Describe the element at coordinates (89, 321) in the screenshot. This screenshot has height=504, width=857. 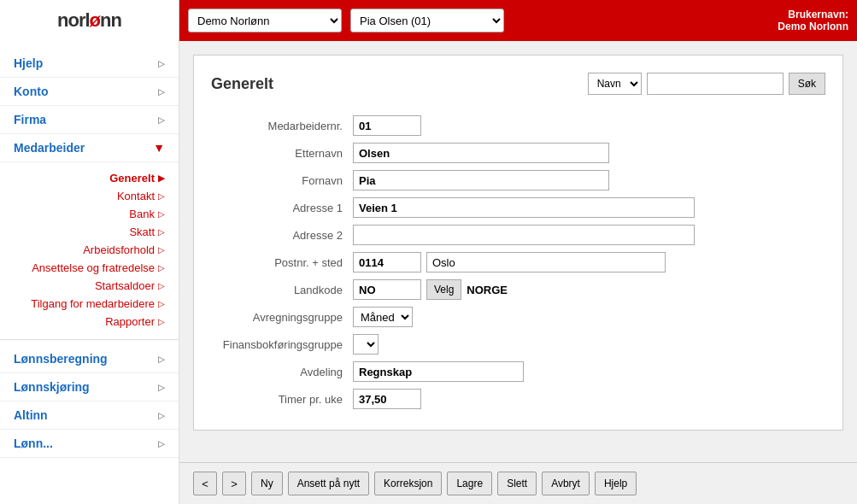
I see `sidebar-item-rapporter: Rapporter ▷` at that location.